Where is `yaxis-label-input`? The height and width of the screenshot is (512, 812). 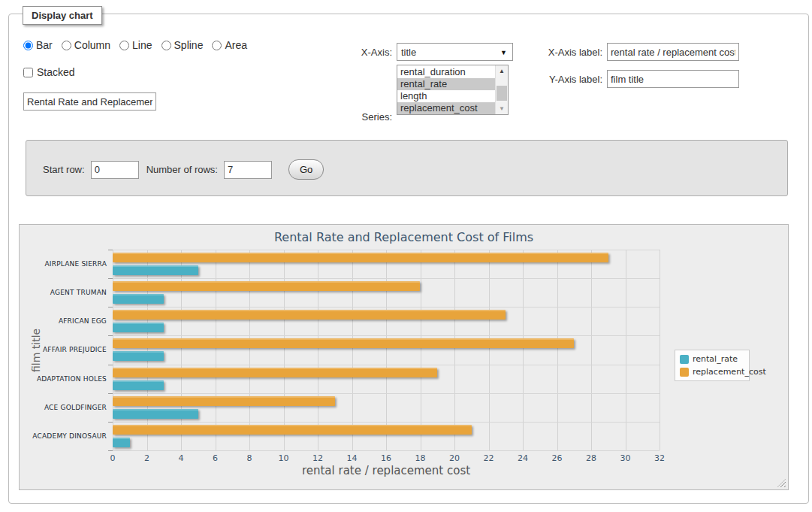 yaxis-label-input is located at coordinates (673, 79).